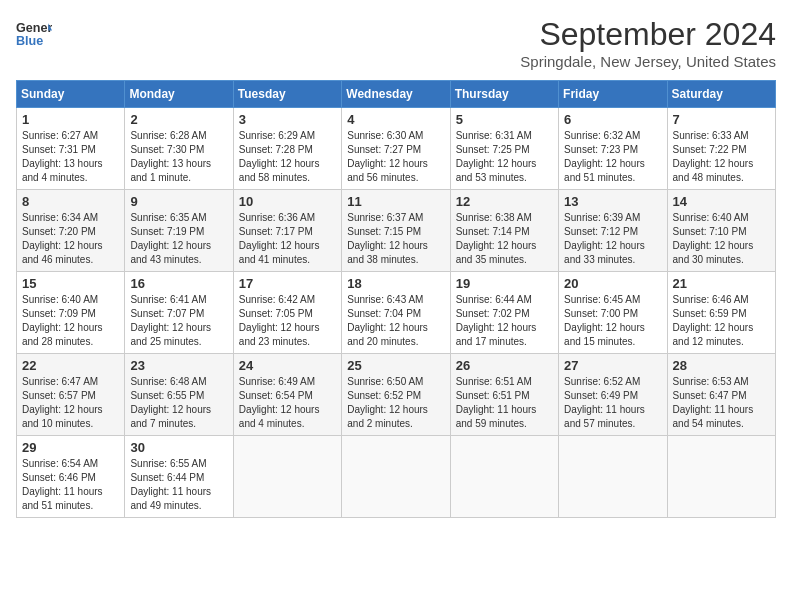  What do you see at coordinates (612, 403) in the screenshot?
I see `day-info: Sunrise: 6:52 AMSunset: 6:49 PMDaylight:…` at bounding box center [612, 403].